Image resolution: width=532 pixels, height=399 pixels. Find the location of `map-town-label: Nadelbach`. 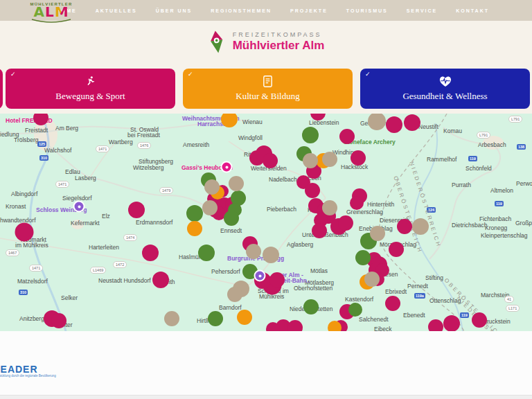

map-town-label: Nadelbach is located at coordinates (283, 179).